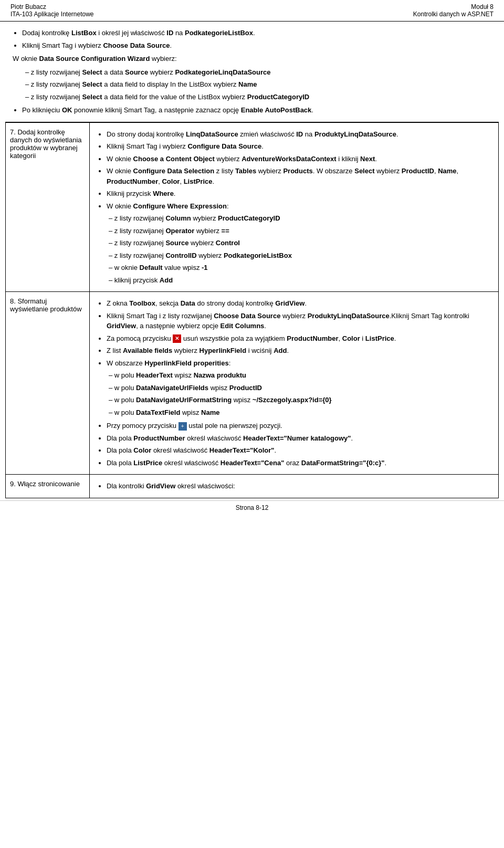 This screenshot has width=504, height=848. Describe the element at coordinates (299, 351) in the screenshot. I see `s8-bullet-4: Z list Available fields wybierz Hyperlin…` at that location.